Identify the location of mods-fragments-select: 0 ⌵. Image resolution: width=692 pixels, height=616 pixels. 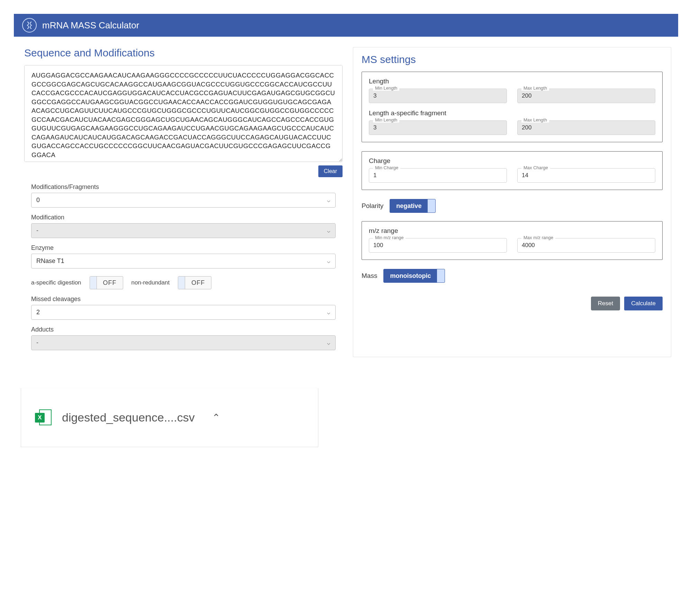
(183, 200).